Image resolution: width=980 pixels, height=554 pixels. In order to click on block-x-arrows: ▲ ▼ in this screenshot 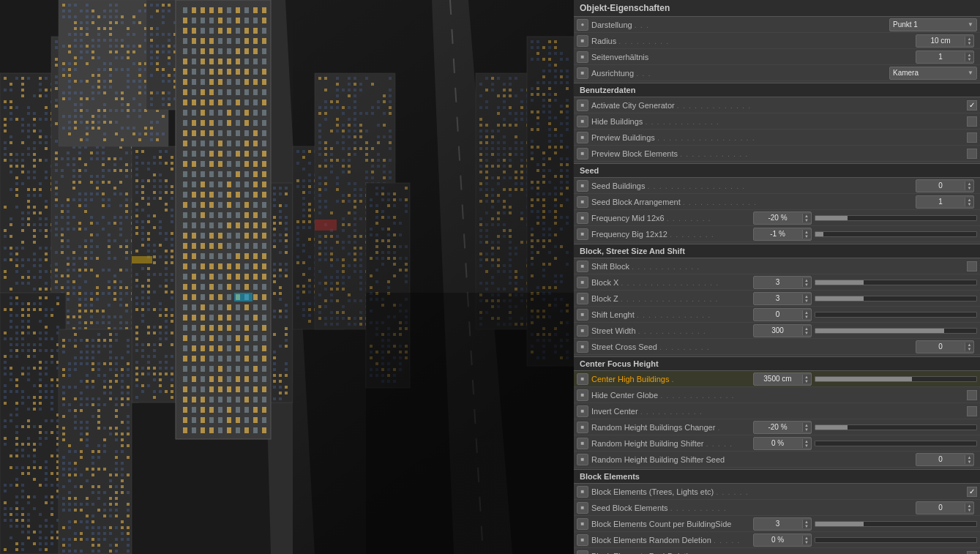, I will do `click(807, 282)`.